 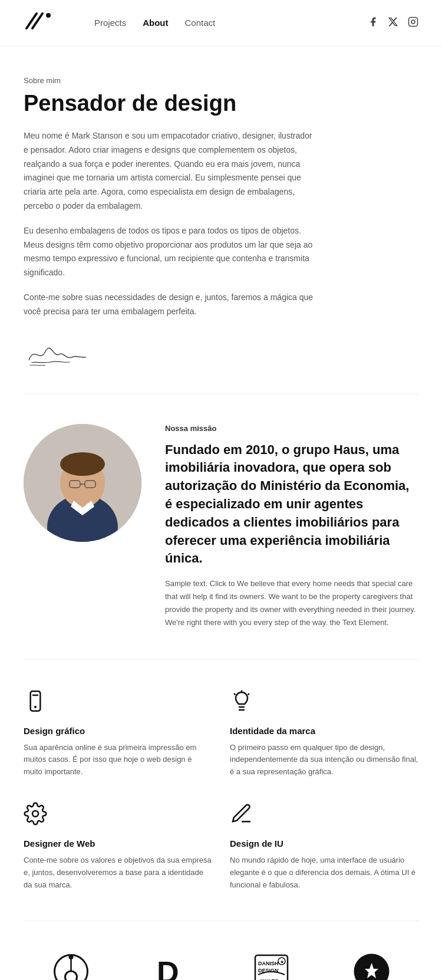 I want to click on mission-photo, so click(x=83, y=483).